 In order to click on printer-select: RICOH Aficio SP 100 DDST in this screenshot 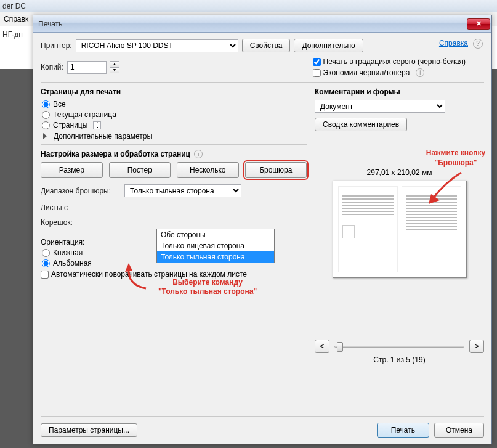, I will do `click(157, 46)`.